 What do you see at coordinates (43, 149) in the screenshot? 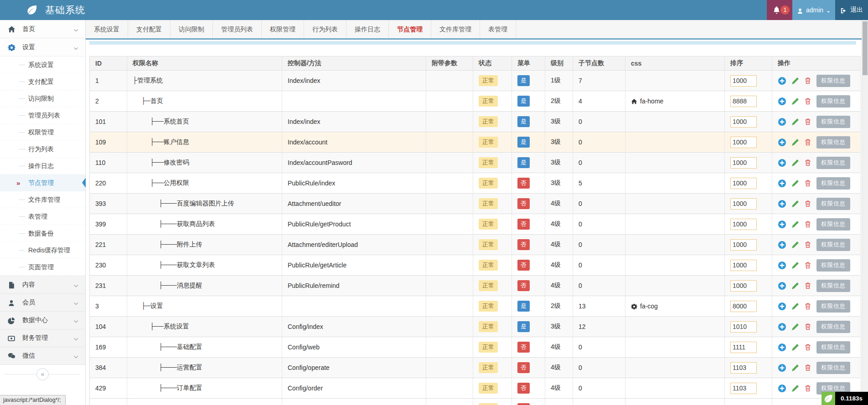
I see `sidebar-item-behavior-list: 行为列表` at bounding box center [43, 149].